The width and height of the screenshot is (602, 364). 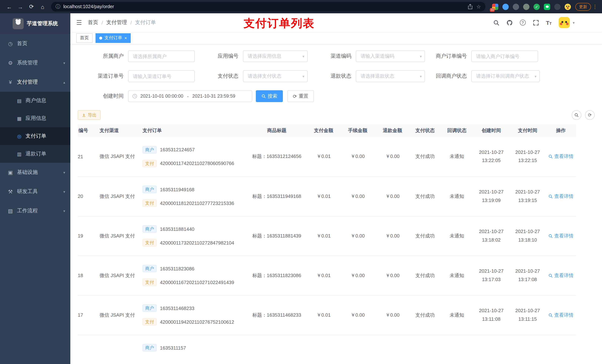 What do you see at coordinates (392, 131) in the screenshot?
I see `header-refund-amount: 退款金额` at bounding box center [392, 131].